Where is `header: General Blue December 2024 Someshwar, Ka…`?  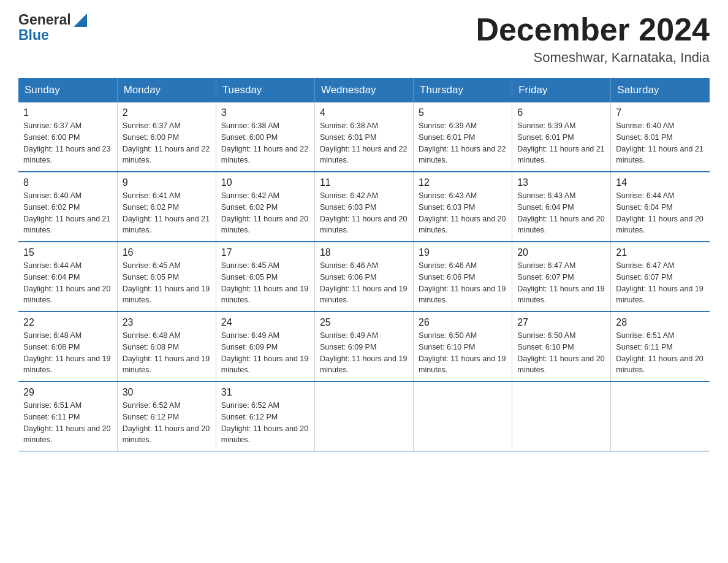
header: General Blue December 2024 Someshwar, Ka… is located at coordinates (364, 39).